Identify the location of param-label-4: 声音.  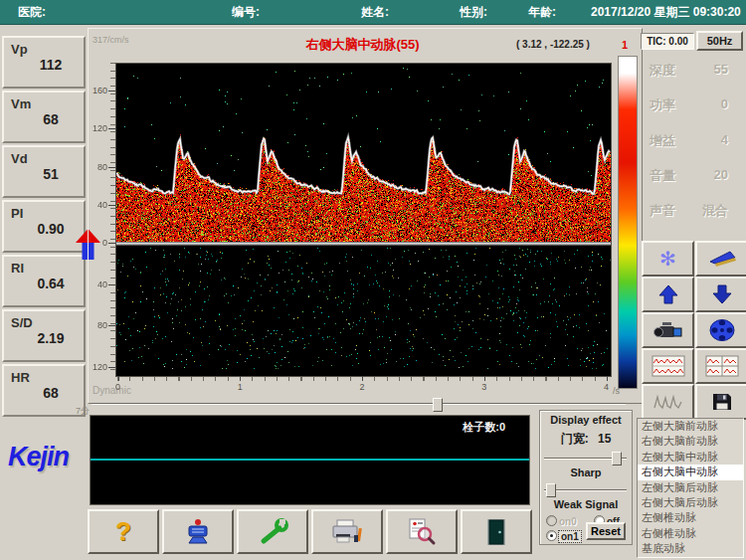
(662, 211).